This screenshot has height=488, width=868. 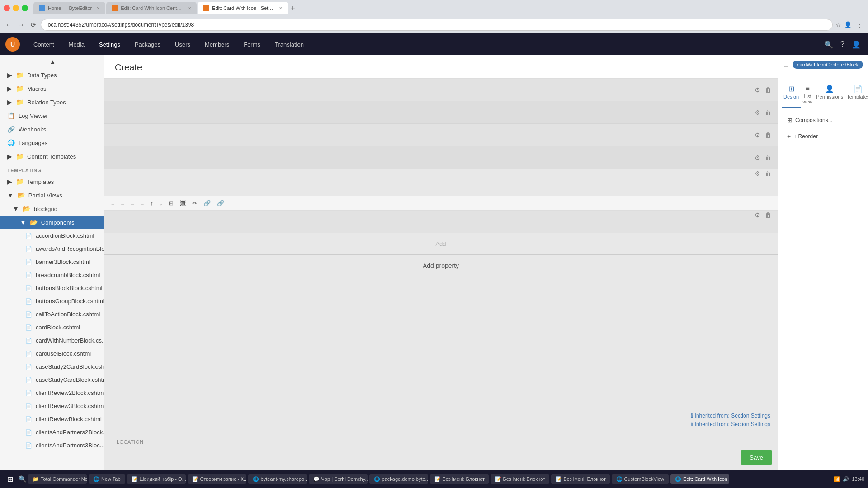 What do you see at coordinates (16, 8) in the screenshot?
I see `minimize-window-button` at bounding box center [16, 8].